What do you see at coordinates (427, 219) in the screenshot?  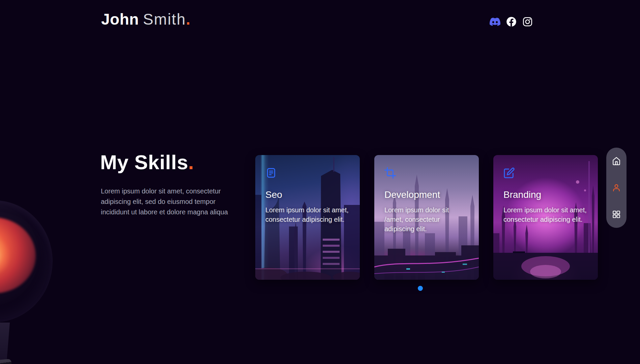 I see `card-text: Lorem ipsum dolor sit /amet, consectetur…` at bounding box center [427, 219].